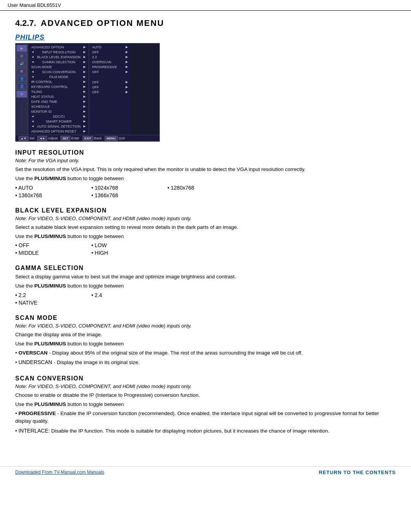 Image resolution: width=411 pixels, height=532 pixels. What do you see at coordinates (110, 57) in the screenshot?
I see `osd-value-22: 2.2▶` at bounding box center [110, 57].